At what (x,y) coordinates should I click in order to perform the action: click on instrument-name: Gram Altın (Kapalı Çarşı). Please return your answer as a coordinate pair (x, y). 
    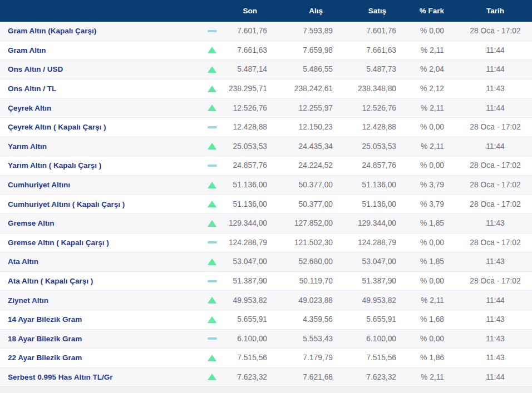
    Looking at the image, I should click on (100, 31).